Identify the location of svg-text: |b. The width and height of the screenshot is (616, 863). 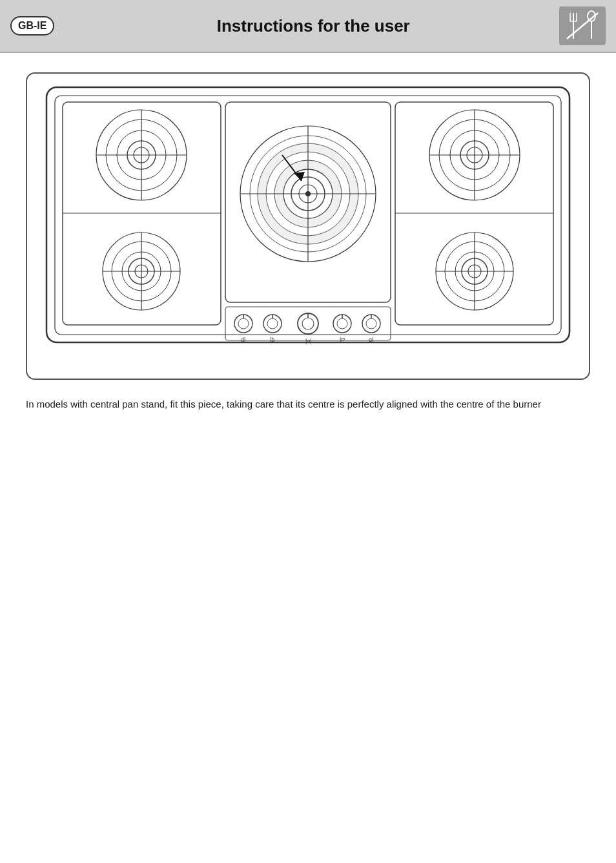
(272, 340).